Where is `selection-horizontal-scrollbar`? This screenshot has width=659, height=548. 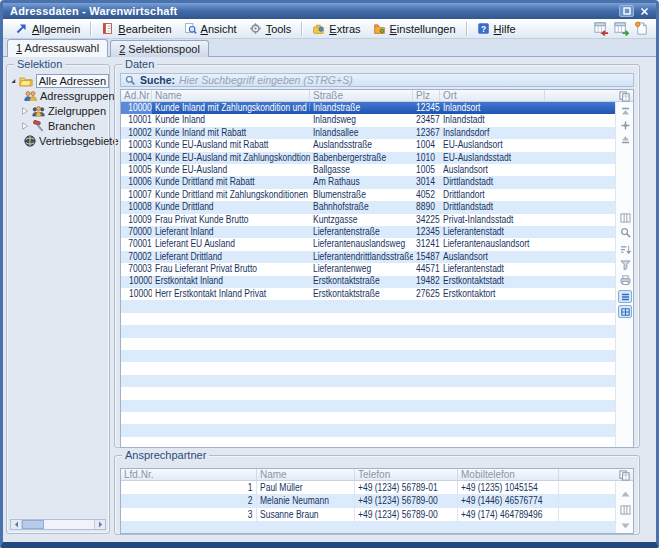
selection-horizontal-scrollbar is located at coordinates (58, 524).